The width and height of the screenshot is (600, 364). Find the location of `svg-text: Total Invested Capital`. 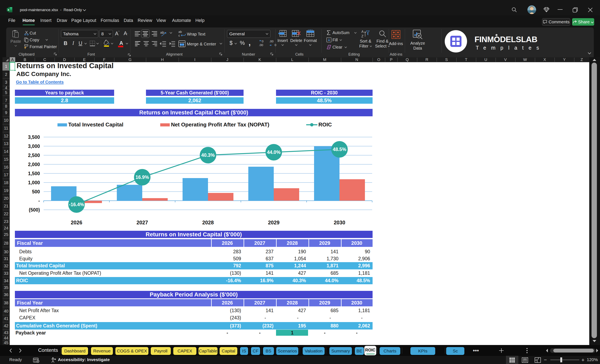

svg-text: Total Invested Capital is located at coordinates (96, 125).